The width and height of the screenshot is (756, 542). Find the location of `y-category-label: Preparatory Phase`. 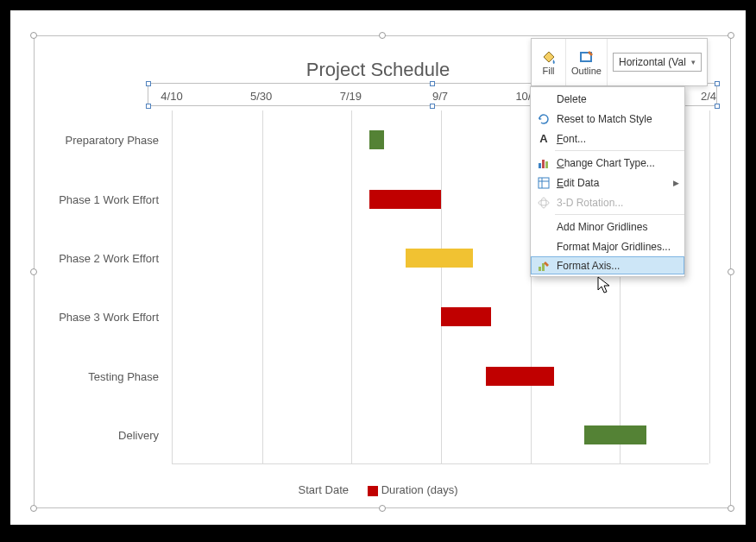

y-category-label: Preparatory Phase is located at coordinates (81, 140).